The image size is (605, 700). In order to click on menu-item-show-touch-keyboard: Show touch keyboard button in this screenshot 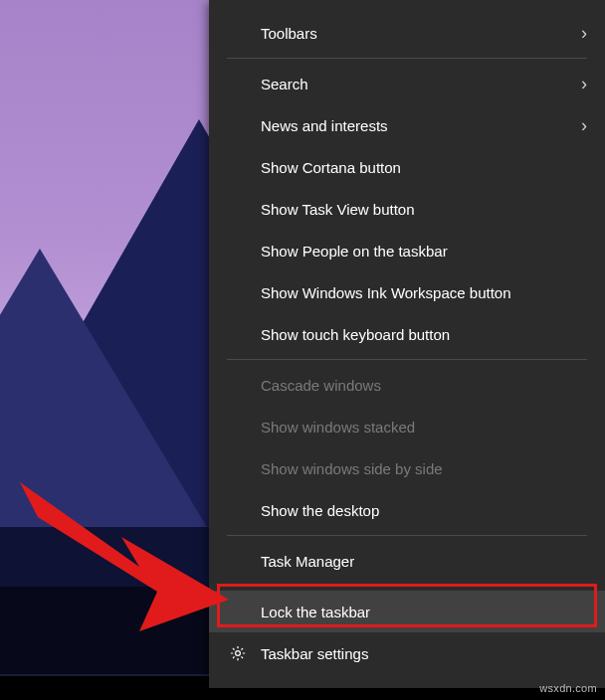, I will do `click(407, 334)`.